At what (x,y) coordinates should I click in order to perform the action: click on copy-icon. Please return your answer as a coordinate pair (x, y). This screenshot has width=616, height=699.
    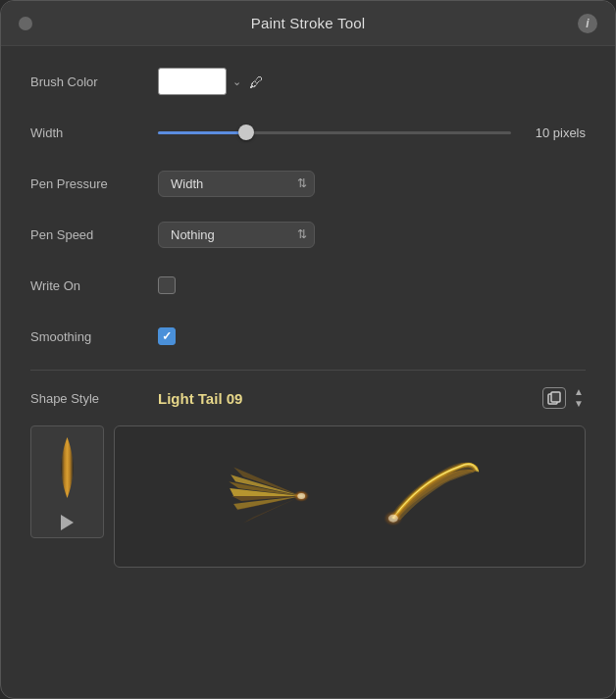
    Looking at the image, I should click on (554, 398).